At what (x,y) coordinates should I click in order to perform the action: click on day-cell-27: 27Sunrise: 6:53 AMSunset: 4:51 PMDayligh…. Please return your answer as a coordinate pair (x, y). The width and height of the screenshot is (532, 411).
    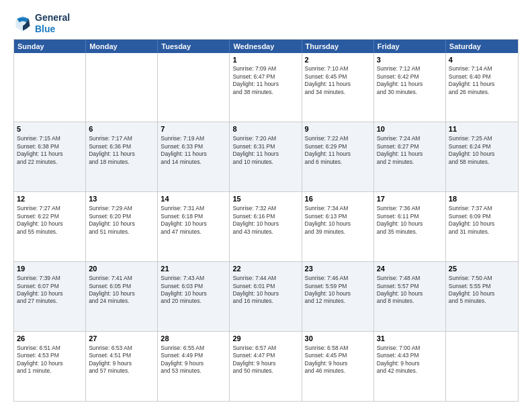
    Looking at the image, I should click on (122, 367).